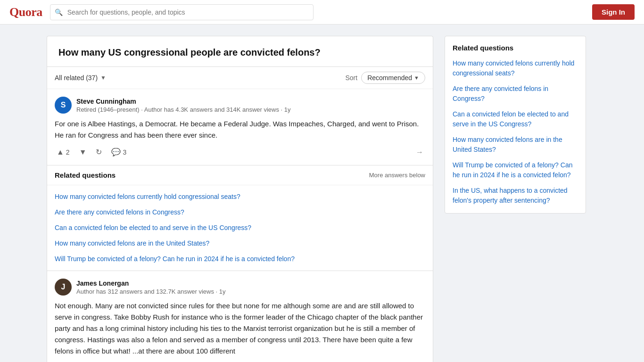  Describe the element at coordinates (151, 283) in the screenshot. I see `author-name-2: James Lonergan` at that location.